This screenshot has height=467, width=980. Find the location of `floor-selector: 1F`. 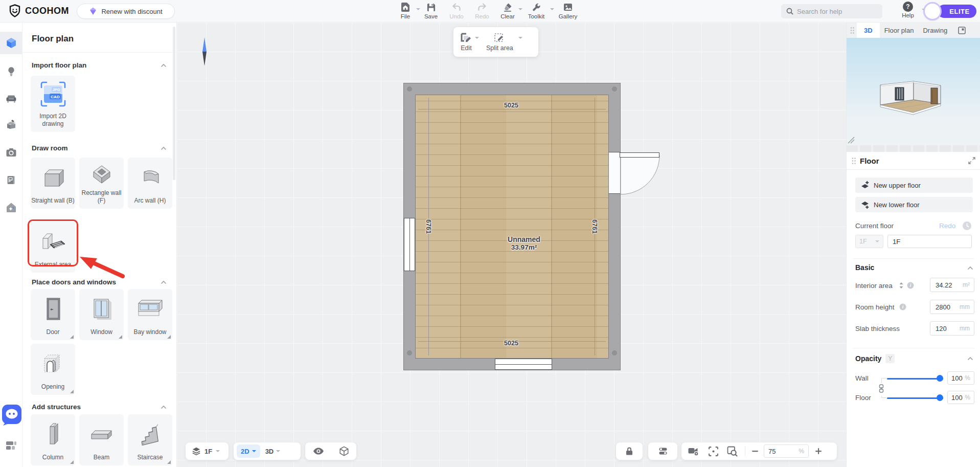

floor-selector: 1F is located at coordinates (207, 451).